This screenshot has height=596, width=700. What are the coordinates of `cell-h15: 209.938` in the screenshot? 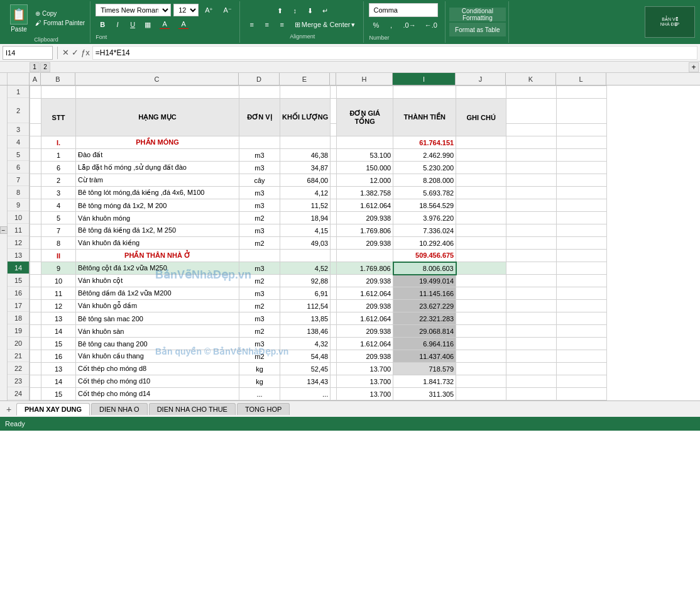 It's located at (365, 281).